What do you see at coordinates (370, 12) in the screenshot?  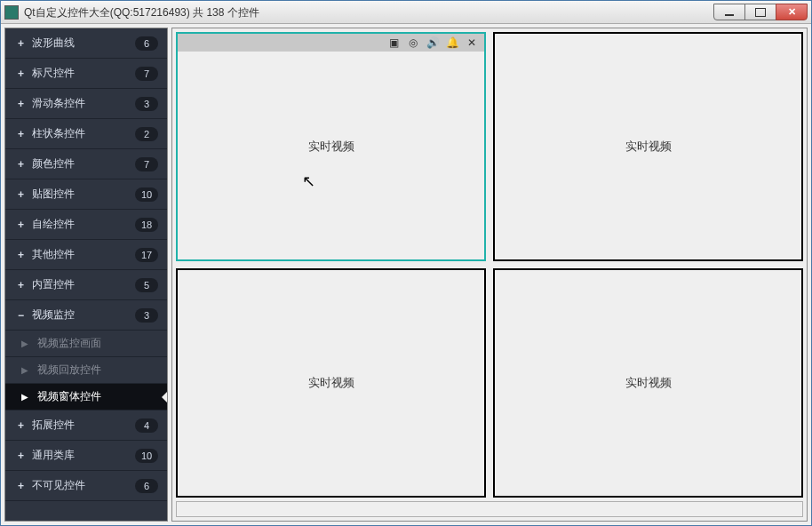 I see `window-title: Qt自定义控件大全(QQ:517216493) 共 138 个控件` at bounding box center [370, 12].